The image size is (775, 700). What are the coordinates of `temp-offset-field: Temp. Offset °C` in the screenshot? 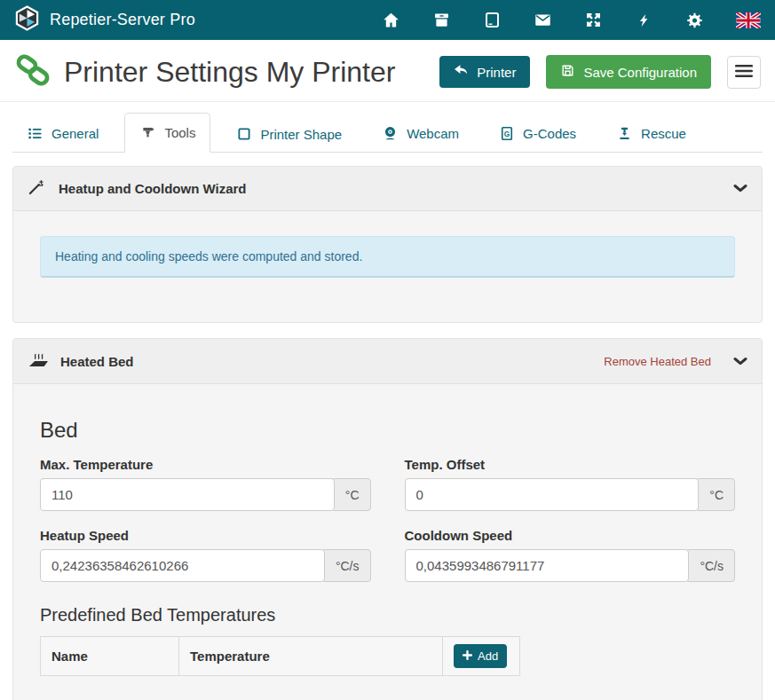 It's located at (570, 484).